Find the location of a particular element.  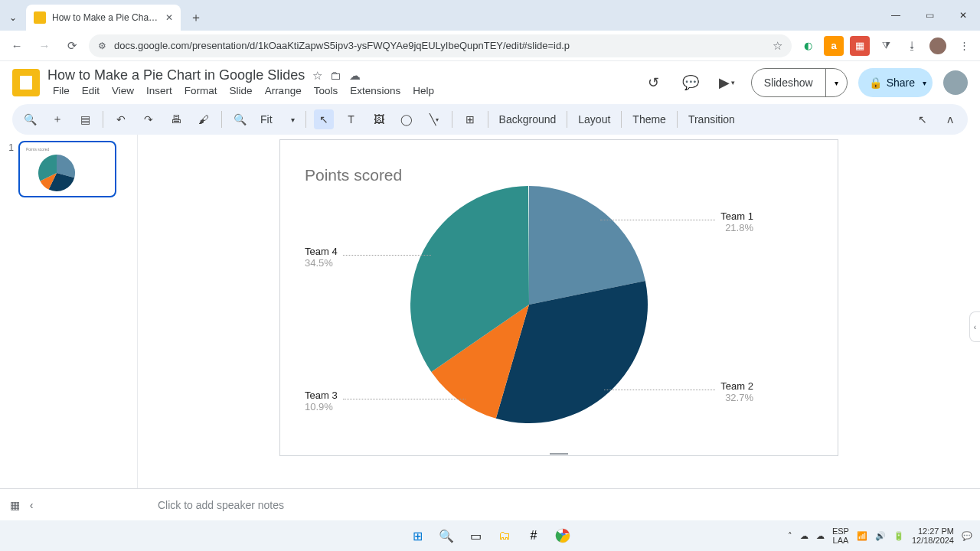

maximize-button: ▭ is located at coordinates (929, 15).